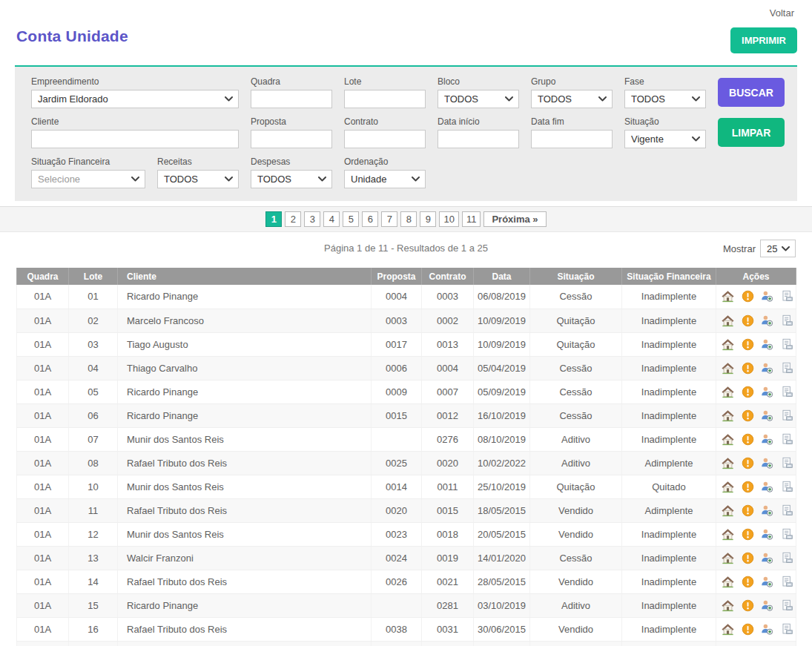 This screenshot has width=812, height=646. What do you see at coordinates (449, 220) in the screenshot?
I see `page-button-10: 10` at bounding box center [449, 220].